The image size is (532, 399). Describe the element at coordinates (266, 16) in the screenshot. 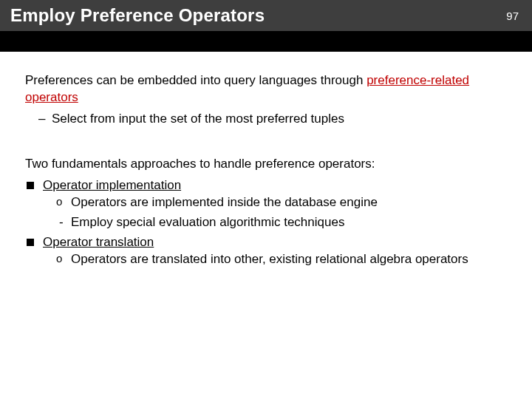

I see `slide-header: Employ Preference Operators 97` at that location.